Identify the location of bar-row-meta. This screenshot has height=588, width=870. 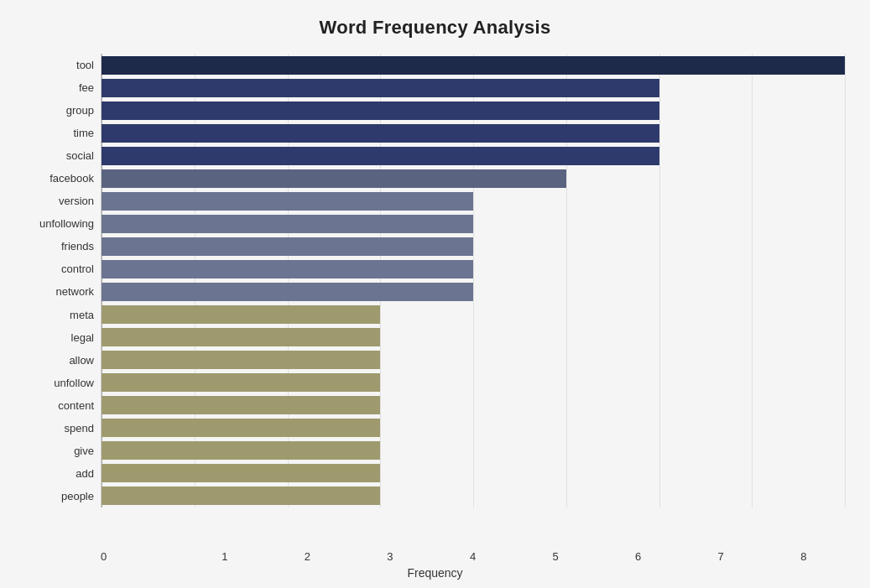
(473, 315).